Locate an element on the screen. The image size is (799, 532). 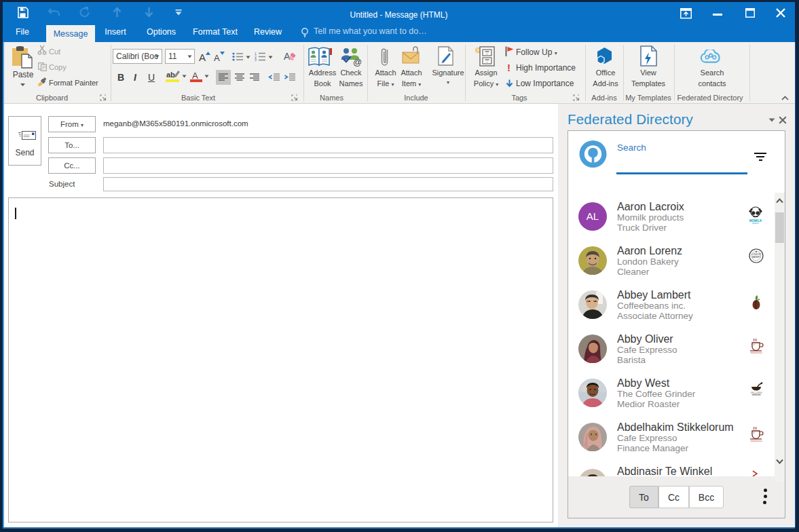
svg-text: products is located at coordinates (756, 223).